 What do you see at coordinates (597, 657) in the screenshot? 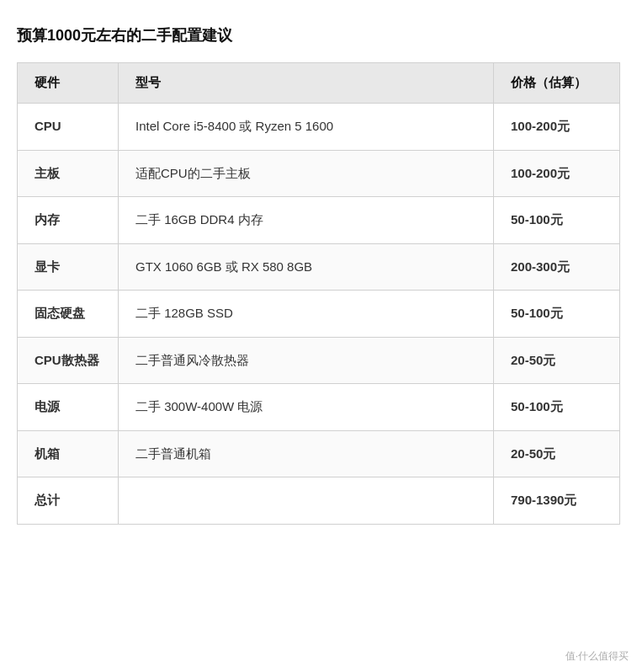
I see `watermark: 值·什么值得买` at bounding box center [597, 657].